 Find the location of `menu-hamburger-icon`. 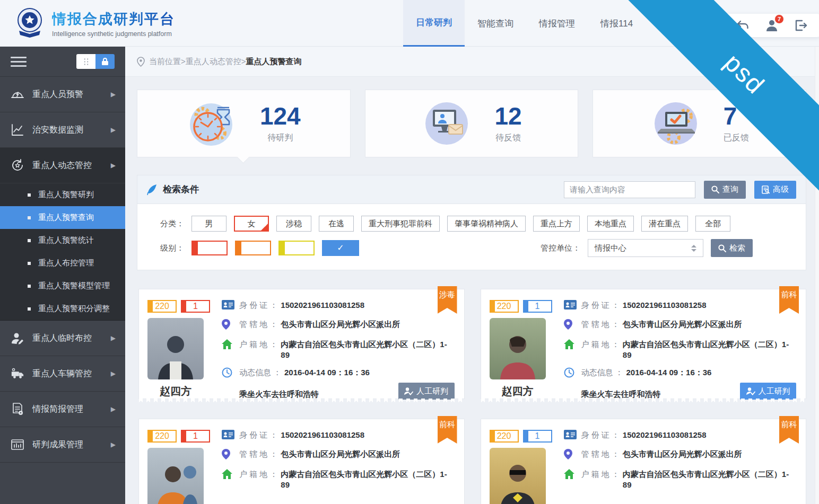

menu-hamburger-icon is located at coordinates (19, 61).